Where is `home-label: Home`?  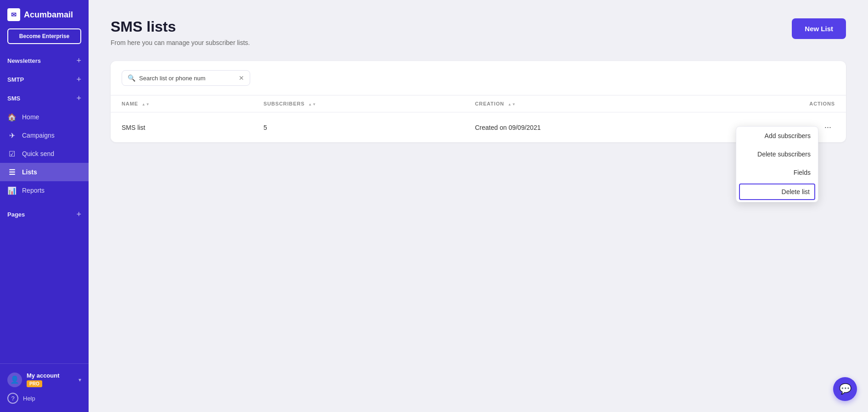 home-label: Home is located at coordinates (30, 117).